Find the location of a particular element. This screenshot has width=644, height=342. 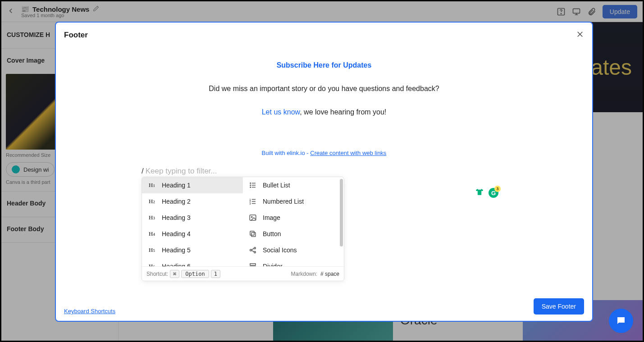

menu-footer: Shortcut: ⌘ Option 1 Markdown: # space is located at coordinates (243, 274).